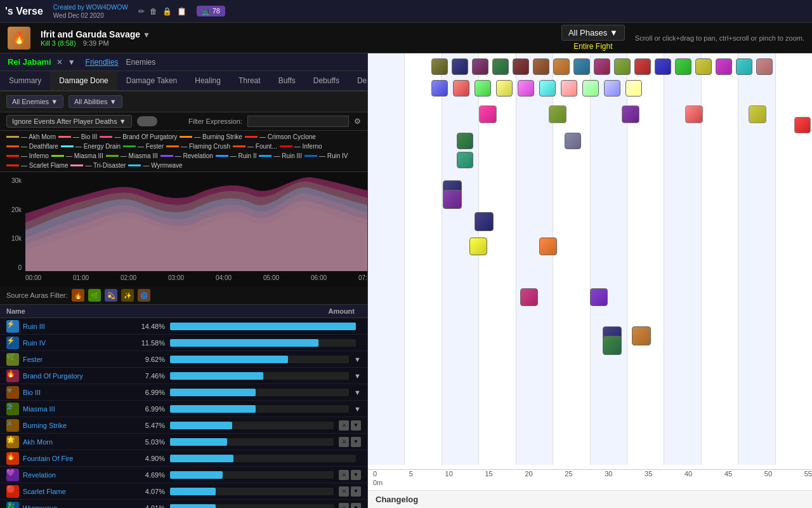  Describe the element at coordinates (102, 62) in the screenshot. I see `filter-friendlies: Friendlies` at that location.